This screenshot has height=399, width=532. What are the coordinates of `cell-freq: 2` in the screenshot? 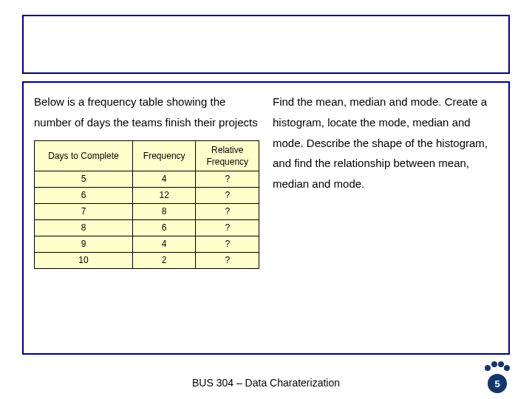 It's located at (164, 260).